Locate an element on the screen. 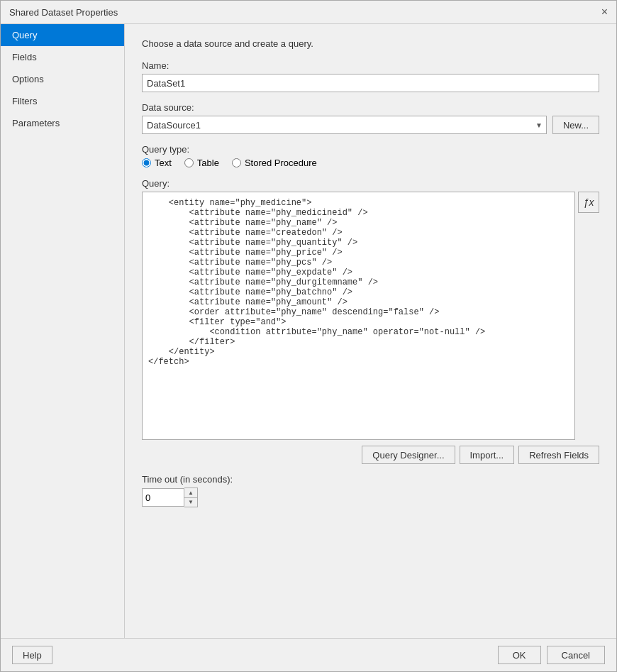 Image resolution: width=617 pixels, height=672 pixels. timeout-section: Time out (in seconds): ▲ ▼ is located at coordinates (370, 491).